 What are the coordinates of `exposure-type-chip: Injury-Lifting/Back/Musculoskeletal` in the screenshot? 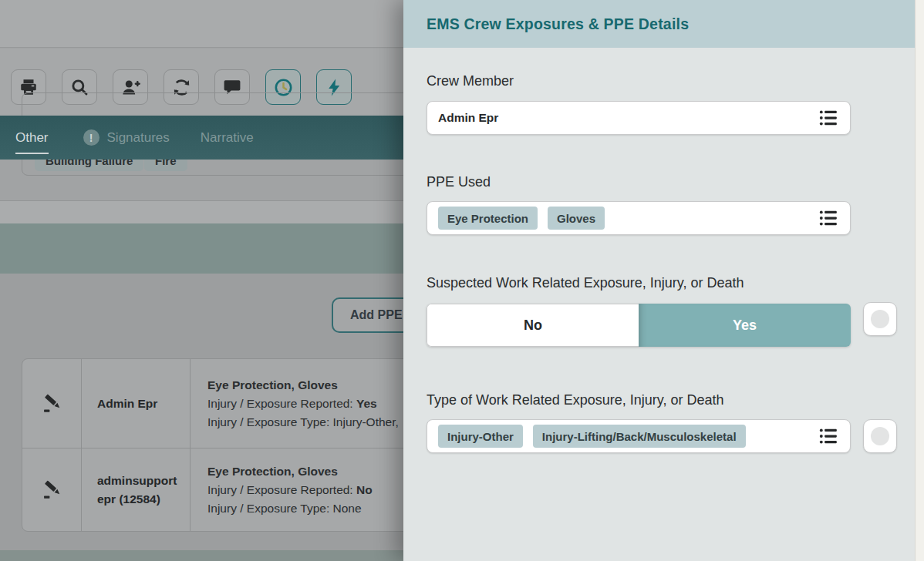 It's located at (639, 436).